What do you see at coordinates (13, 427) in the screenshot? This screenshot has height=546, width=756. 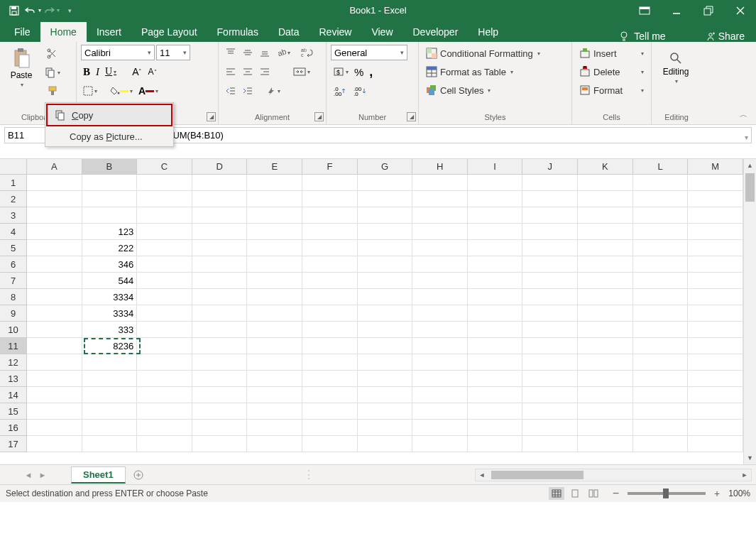 I see `row-header: 16` at bounding box center [13, 427].